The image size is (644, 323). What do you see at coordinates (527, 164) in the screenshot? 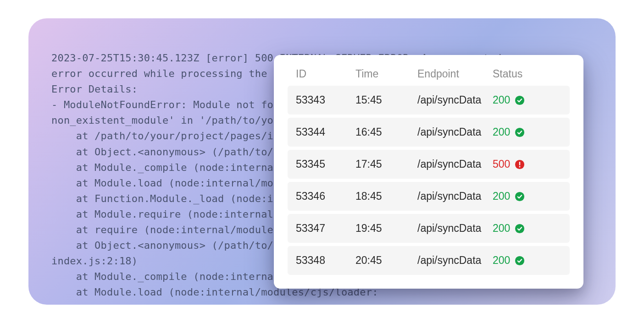
I see `cell-status: 500` at bounding box center [527, 164].